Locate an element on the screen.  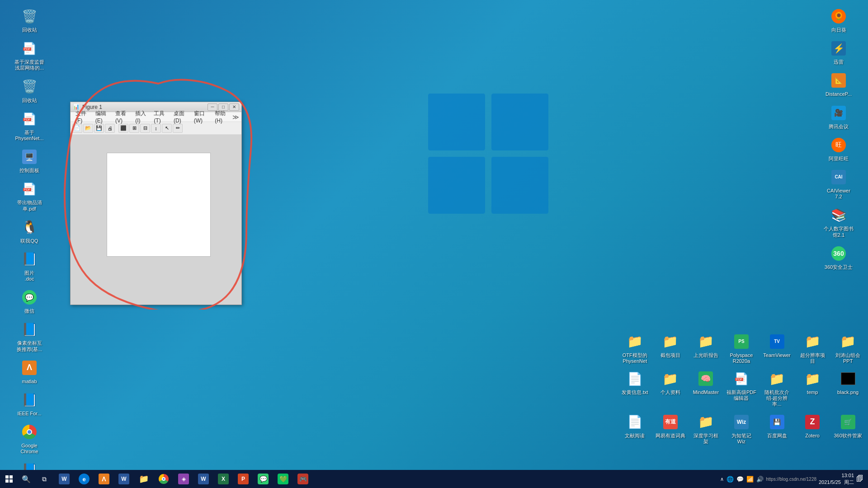
faxin-label: 发黄信息.txt is located at coordinates (635, 392).